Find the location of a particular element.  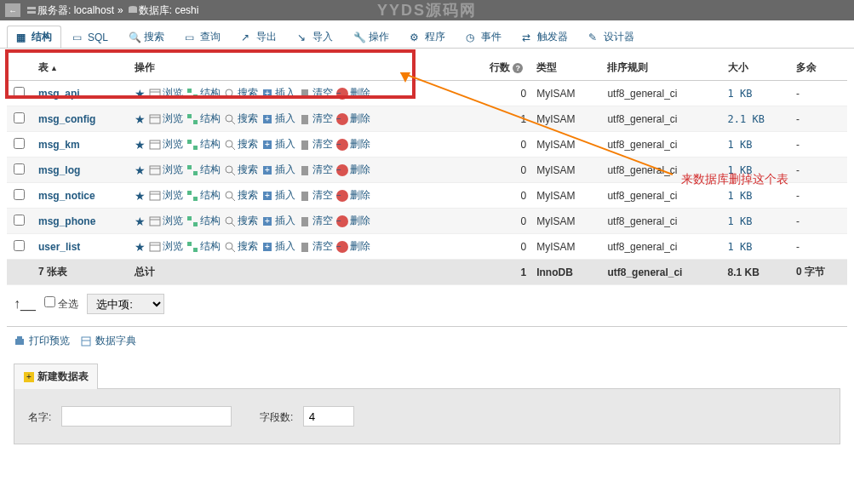

tab-operations: 🔧操作 is located at coordinates (371, 37).